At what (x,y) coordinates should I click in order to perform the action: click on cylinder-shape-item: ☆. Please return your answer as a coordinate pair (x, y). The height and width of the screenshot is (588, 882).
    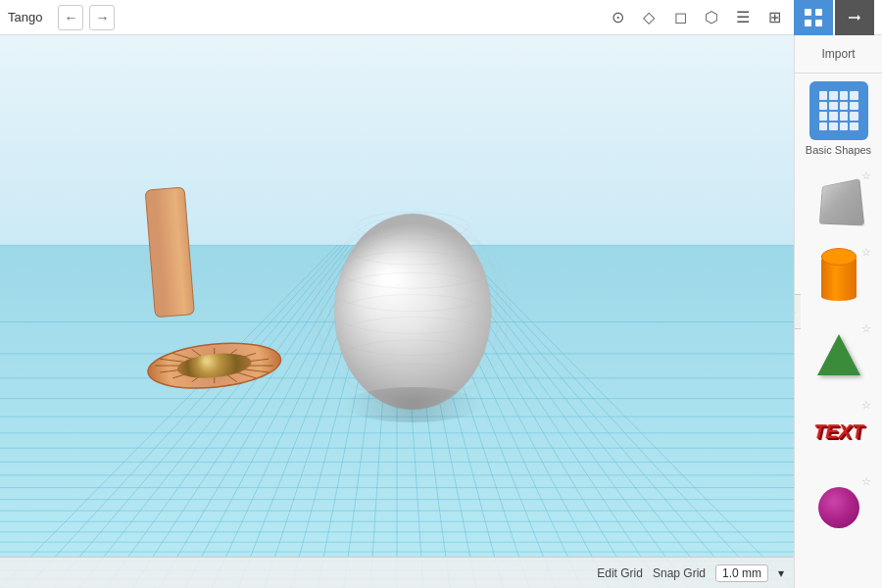
    Looking at the image, I should click on (839, 278).